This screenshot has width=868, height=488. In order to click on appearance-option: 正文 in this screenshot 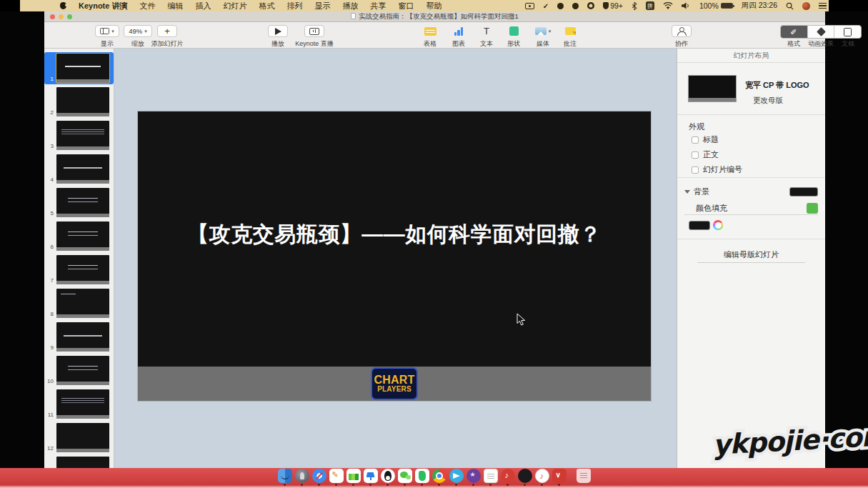, I will do `click(717, 154)`.